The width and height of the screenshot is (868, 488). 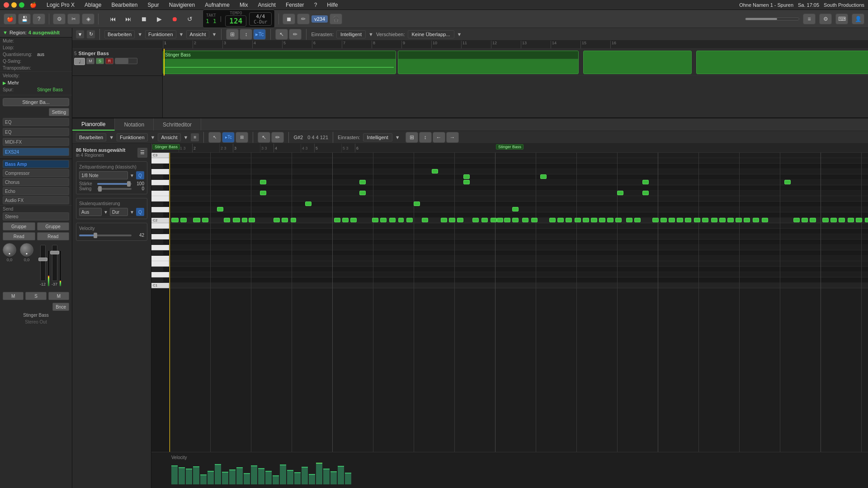 I want to click on key-c2: C2, so click(x=160, y=221).